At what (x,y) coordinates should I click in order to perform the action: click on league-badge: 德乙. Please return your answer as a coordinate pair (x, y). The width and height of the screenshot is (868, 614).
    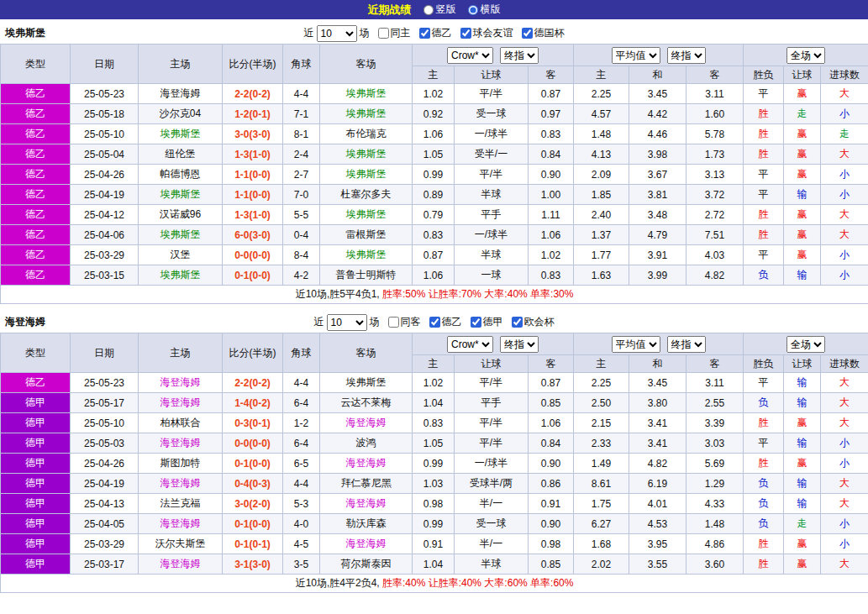
    Looking at the image, I should click on (35, 195).